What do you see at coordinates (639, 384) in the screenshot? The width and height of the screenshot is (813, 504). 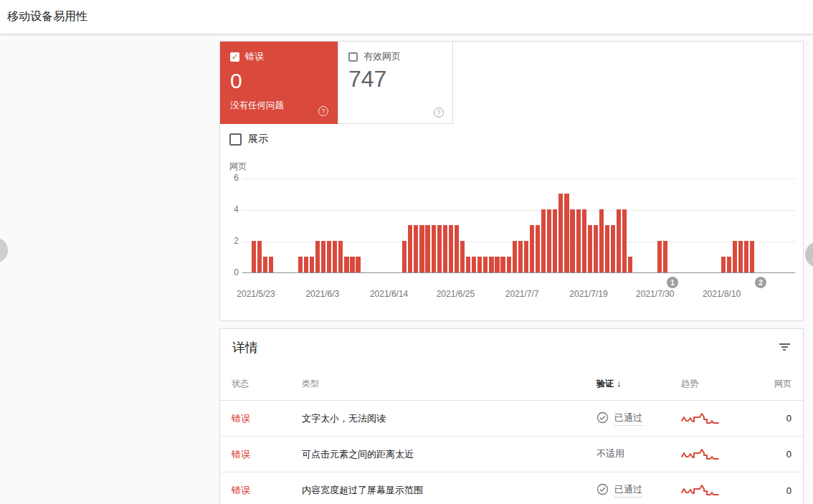 I see `column-header-validation: 验证↓` at bounding box center [639, 384].